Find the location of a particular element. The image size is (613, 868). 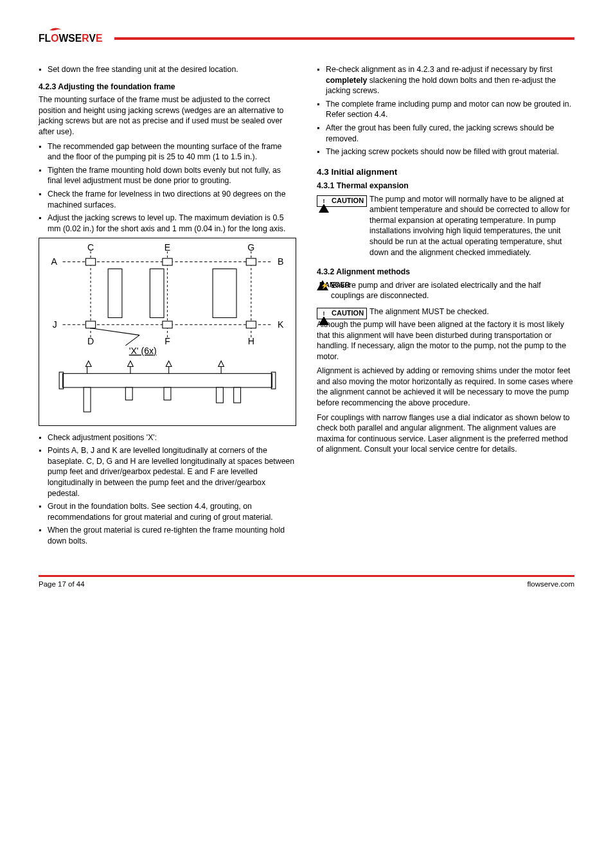

foundation-frame-figure: A B C D E F G H J K 'X' (6x) is located at coordinates (167, 332).